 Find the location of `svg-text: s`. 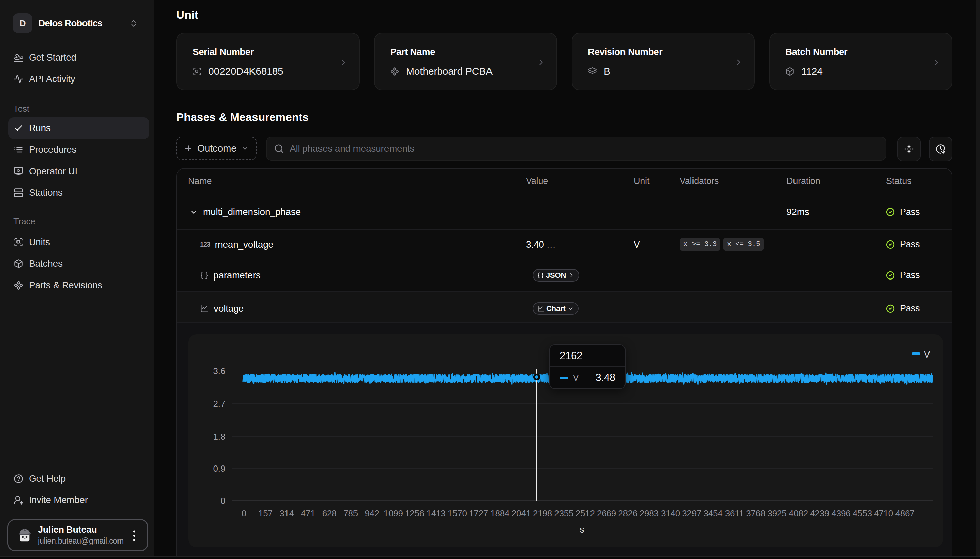

svg-text: s is located at coordinates (582, 530).